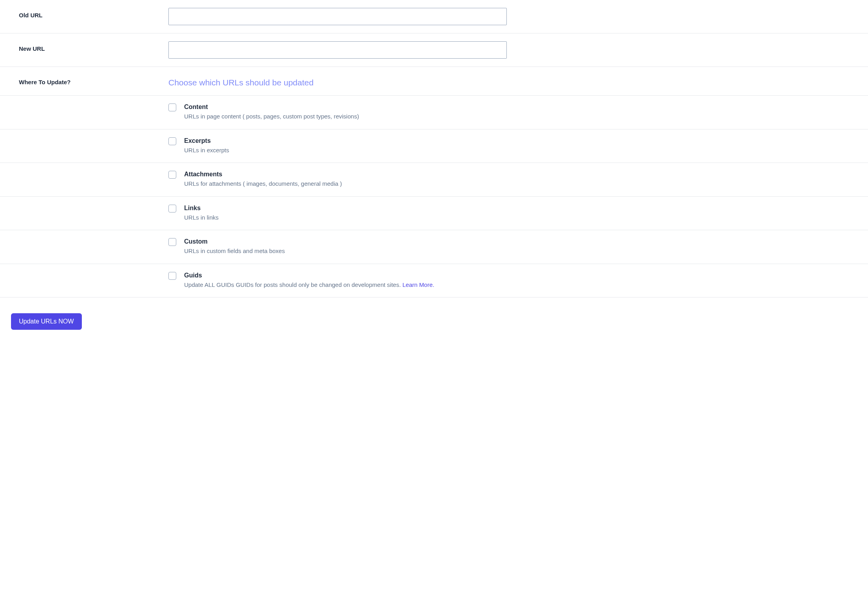  What do you see at coordinates (176, 176) in the screenshot?
I see `checkbox-wrap-attachments` at bounding box center [176, 176].